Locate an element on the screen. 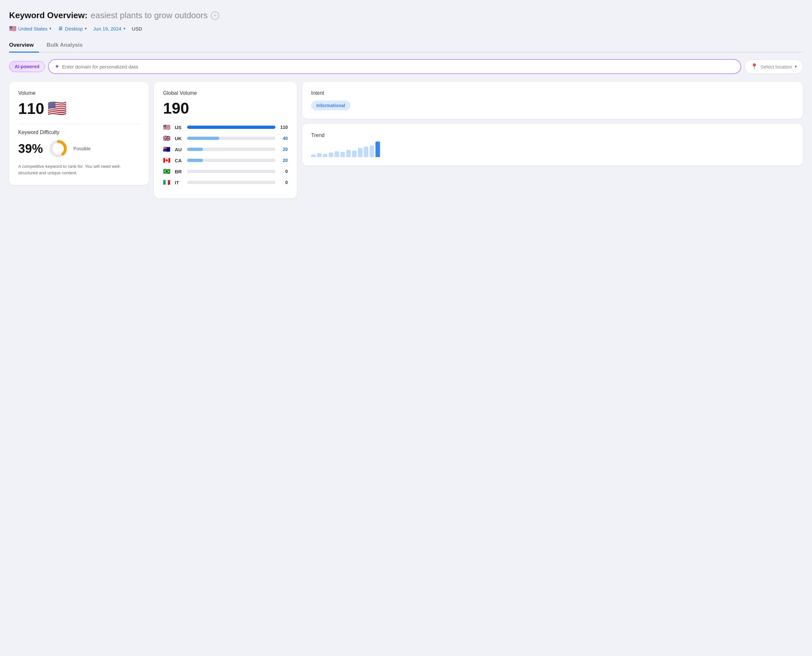  country-code: CA is located at coordinates (179, 160).